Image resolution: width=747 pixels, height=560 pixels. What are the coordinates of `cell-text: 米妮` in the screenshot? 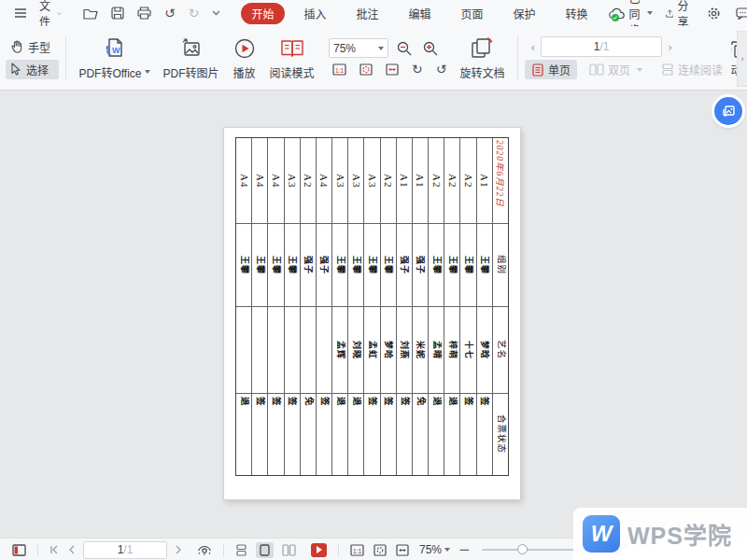 It's located at (420, 350).